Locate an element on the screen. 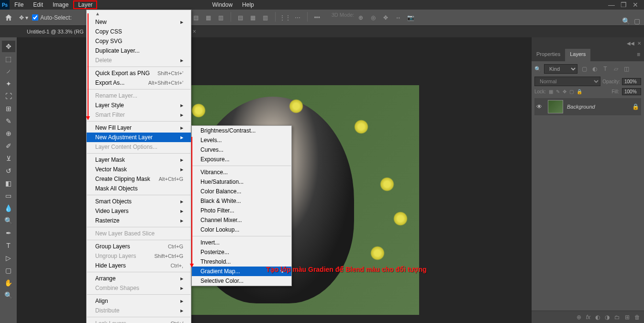  more-icon: ••• is located at coordinates (317, 18).